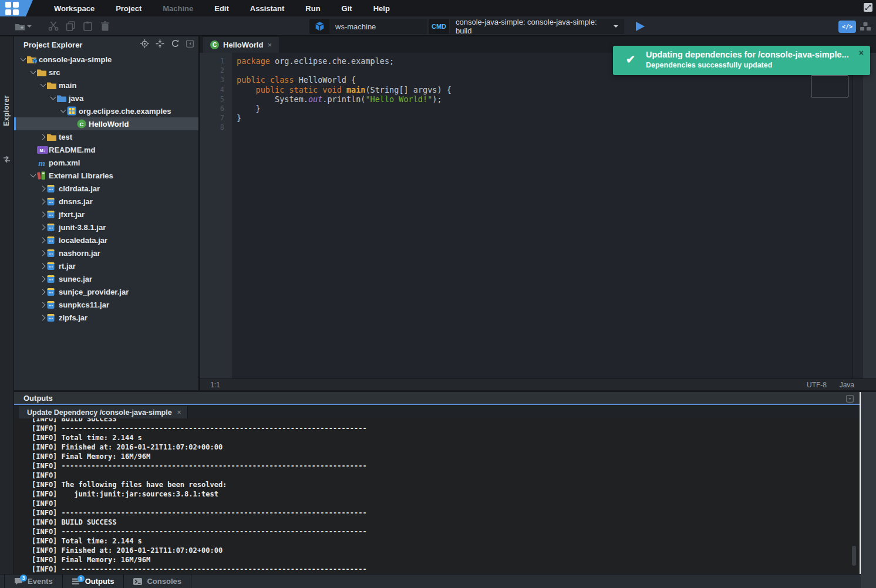 This screenshot has width=876, height=588. What do you see at coordinates (106, 124) in the screenshot?
I see `tree-item-helloworld: CHelloWorld` at bounding box center [106, 124].